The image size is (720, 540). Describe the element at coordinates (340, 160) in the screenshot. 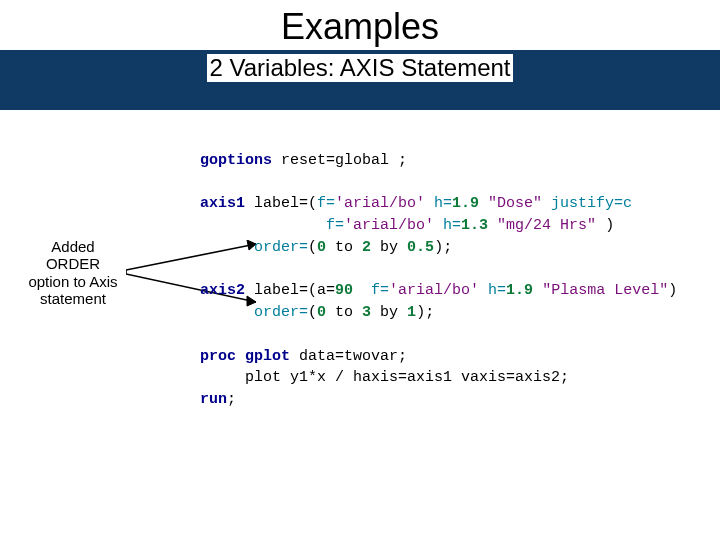

I see `code-text: reset=global ;` at that location.